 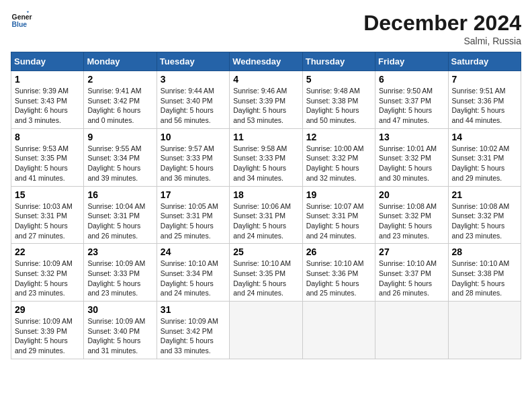 What do you see at coordinates (411, 252) in the screenshot?
I see `day-number: 27` at bounding box center [411, 252].